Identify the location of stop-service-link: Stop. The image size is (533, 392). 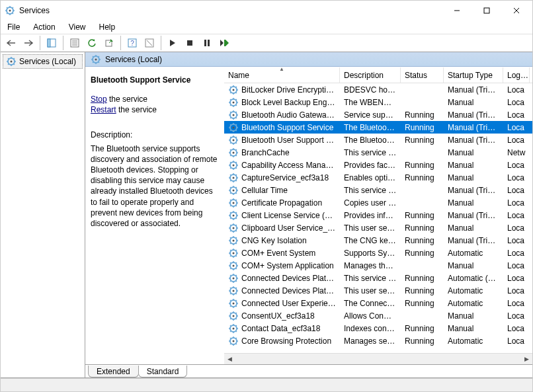
(99, 99).